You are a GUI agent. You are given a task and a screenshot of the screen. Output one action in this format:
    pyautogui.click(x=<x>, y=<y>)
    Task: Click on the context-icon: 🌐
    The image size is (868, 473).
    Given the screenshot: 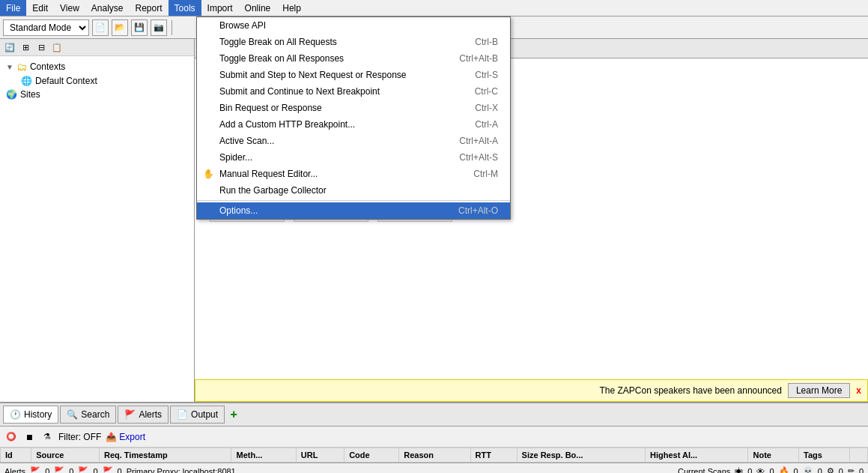 What is the action you would take?
    pyautogui.click(x=27, y=81)
    